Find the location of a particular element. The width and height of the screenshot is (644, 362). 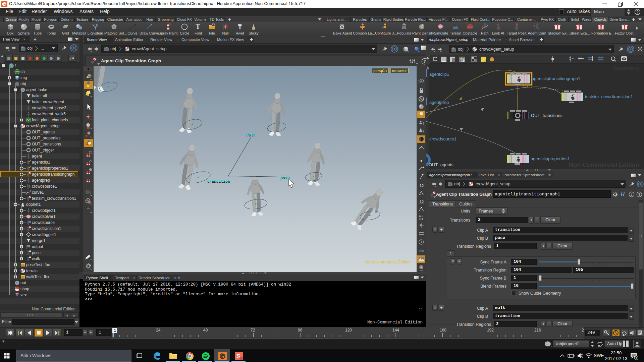

svg-text: T is located at coordinates (198, 26).